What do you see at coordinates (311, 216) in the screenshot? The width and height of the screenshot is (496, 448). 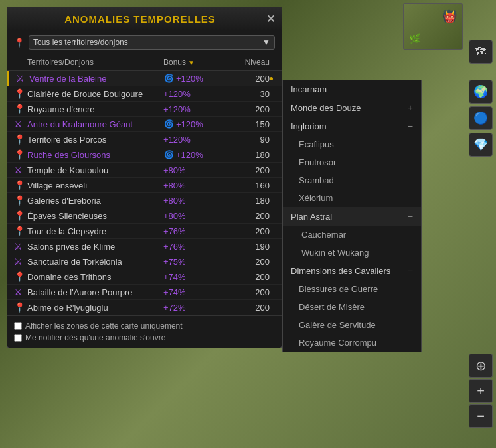 I see `dropdown-category-label: Plan Astral` at bounding box center [311, 216].